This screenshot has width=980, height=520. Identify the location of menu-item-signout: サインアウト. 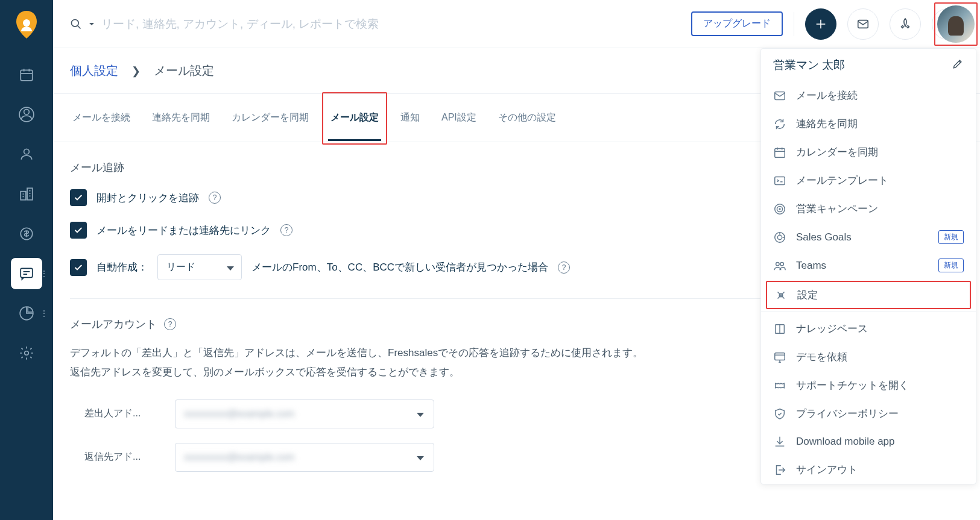
(868, 470).